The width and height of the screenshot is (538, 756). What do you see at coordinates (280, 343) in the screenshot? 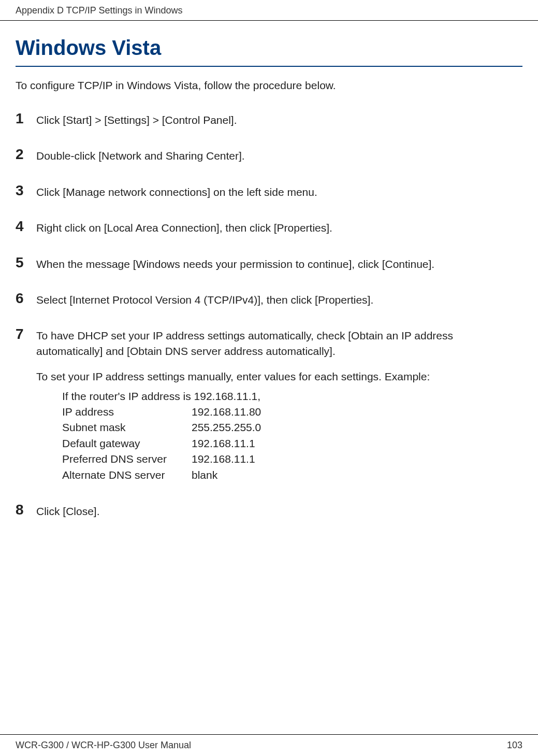
I see `step7-para1: To have DHCP set your IP address setting…` at bounding box center [280, 343].